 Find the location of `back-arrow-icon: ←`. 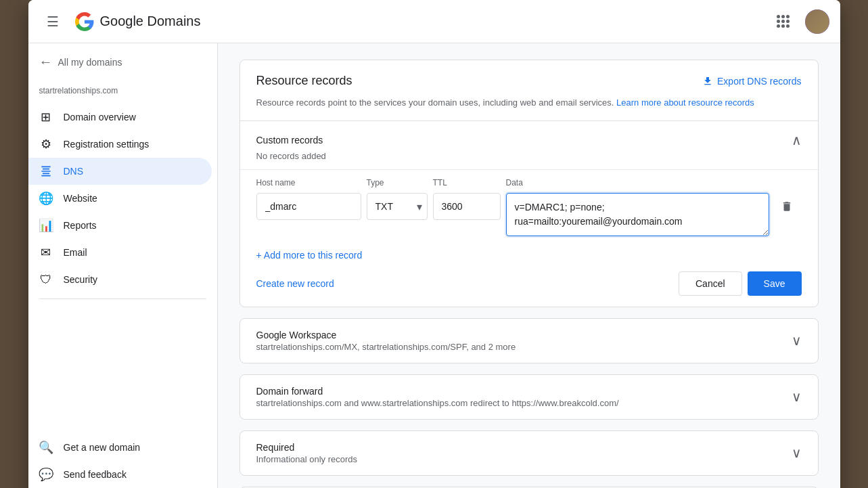

back-arrow-icon: ← is located at coordinates (46, 62).